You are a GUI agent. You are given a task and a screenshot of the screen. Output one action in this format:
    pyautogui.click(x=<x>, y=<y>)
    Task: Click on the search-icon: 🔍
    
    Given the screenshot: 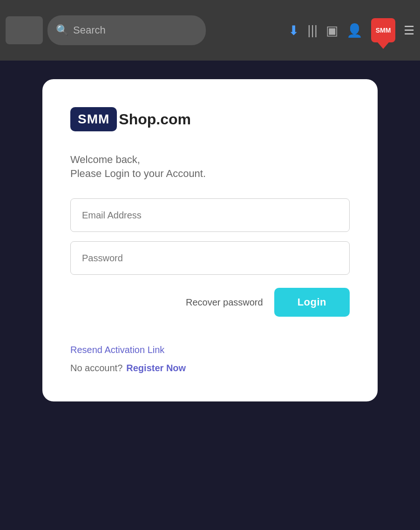 What is the action you would take?
    pyautogui.click(x=62, y=30)
    